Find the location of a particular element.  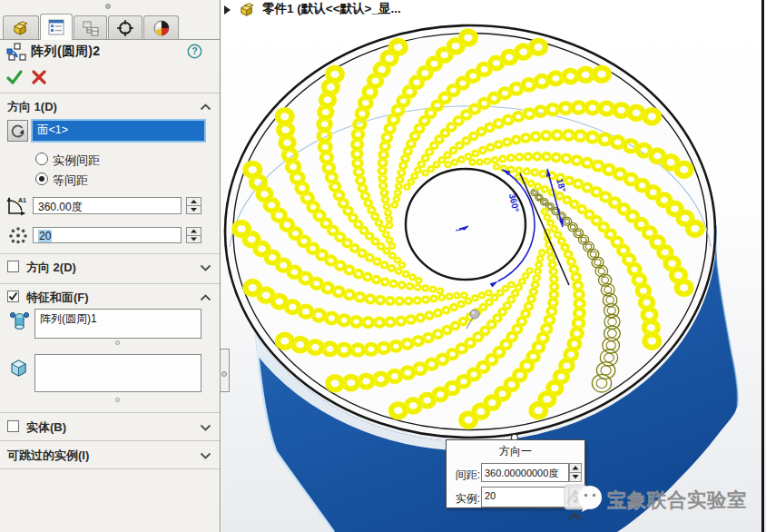

property-title-row: 阵列(圆周)2 ? is located at coordinates (110, 53).